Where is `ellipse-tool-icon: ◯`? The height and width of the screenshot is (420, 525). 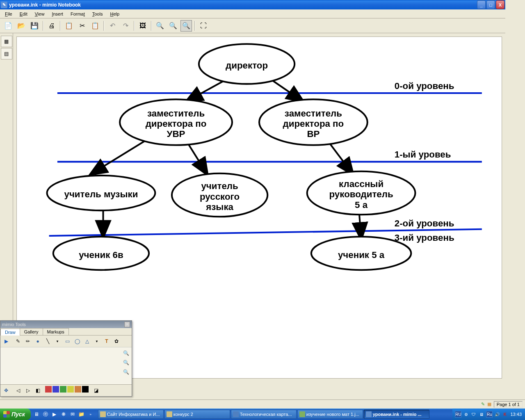
ellipse-tool-icon: ◯ is located at coordinates (77, 341).